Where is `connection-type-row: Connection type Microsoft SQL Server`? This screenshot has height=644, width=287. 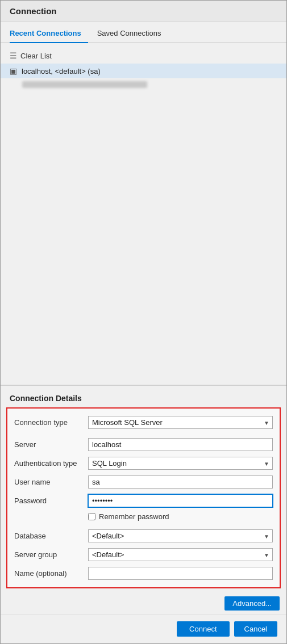
connection-type-row: Connection type Microsoft SQL Server is located at coordinates (143, 422).